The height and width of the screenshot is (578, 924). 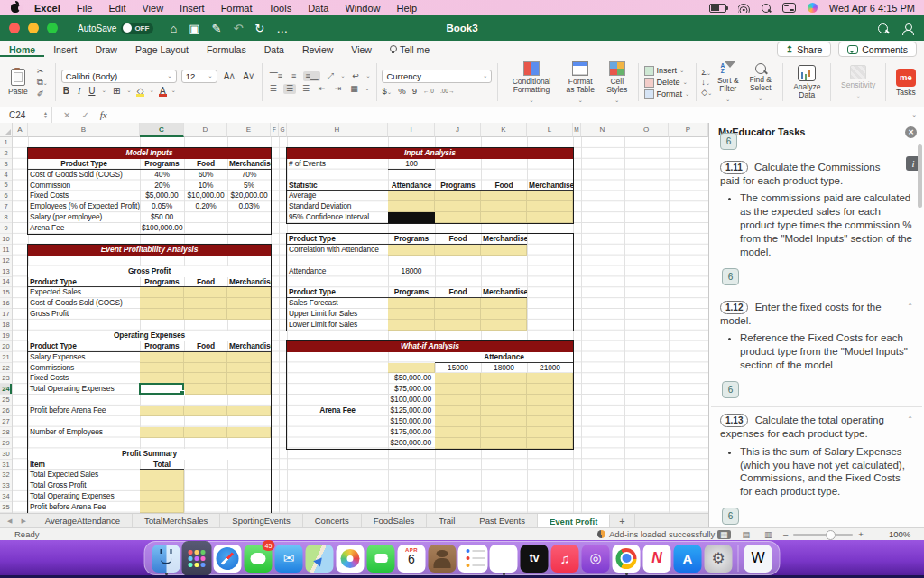 I want to click on row-header-4: 4, so click(x=5, y=175).